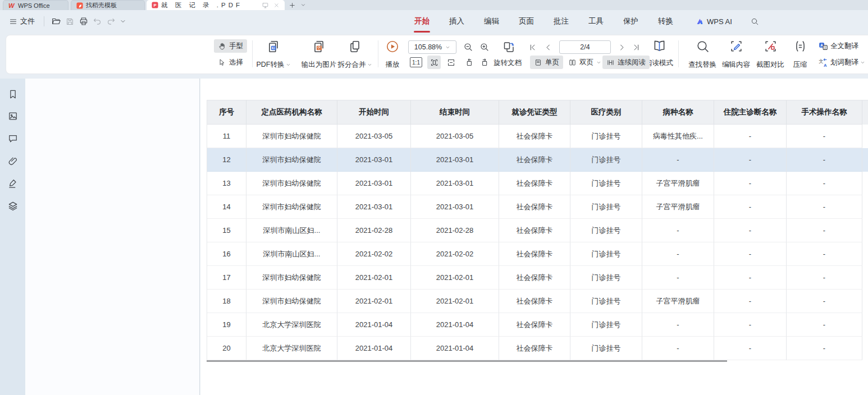  I want to click on header-start-time: 开始时间, so click(374, 112).